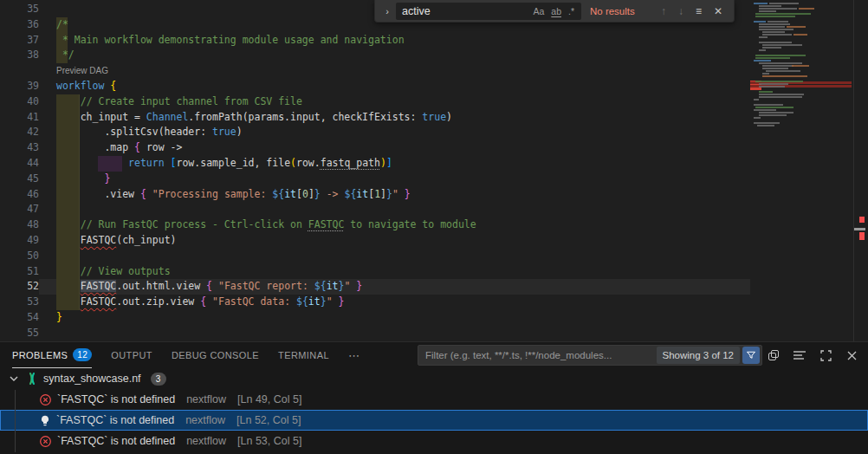 The width and height of the screenshot is (868, 454). What do you see at coordinates (19, 318) in the screenshot?
I see `line-number: 54` at bounding box center [19, 318].